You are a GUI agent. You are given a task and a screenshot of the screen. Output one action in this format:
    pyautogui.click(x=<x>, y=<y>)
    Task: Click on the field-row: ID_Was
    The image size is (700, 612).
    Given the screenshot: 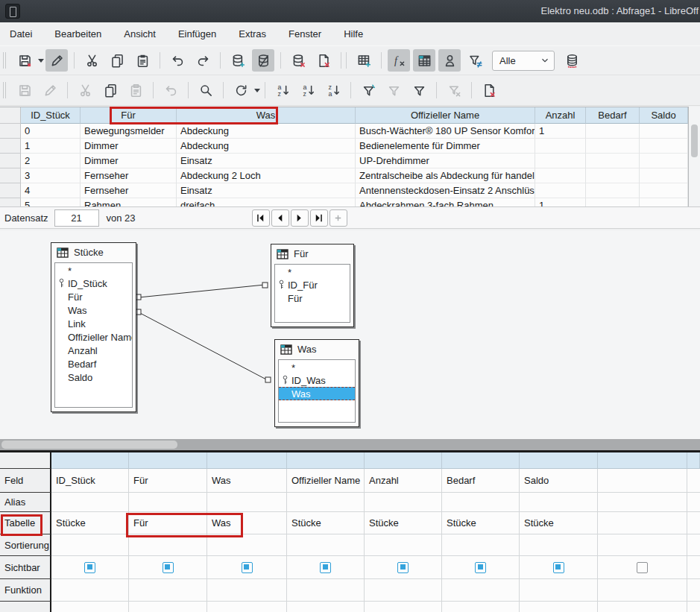 What is the action you would take?
    pyautogui.click(x=317, y=380)
    